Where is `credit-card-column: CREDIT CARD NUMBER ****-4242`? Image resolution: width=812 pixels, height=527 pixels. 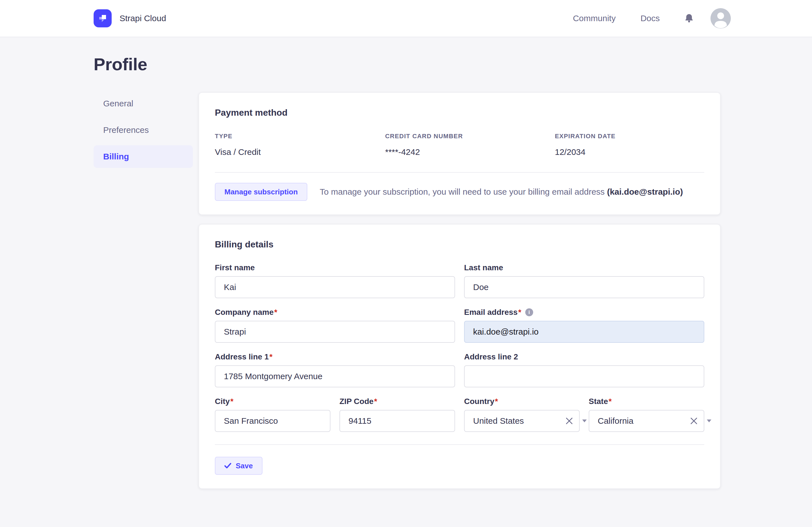
credit-card-column: CREDIT CARD NUMBER ****-4242 is located at coordinates (470, 145).